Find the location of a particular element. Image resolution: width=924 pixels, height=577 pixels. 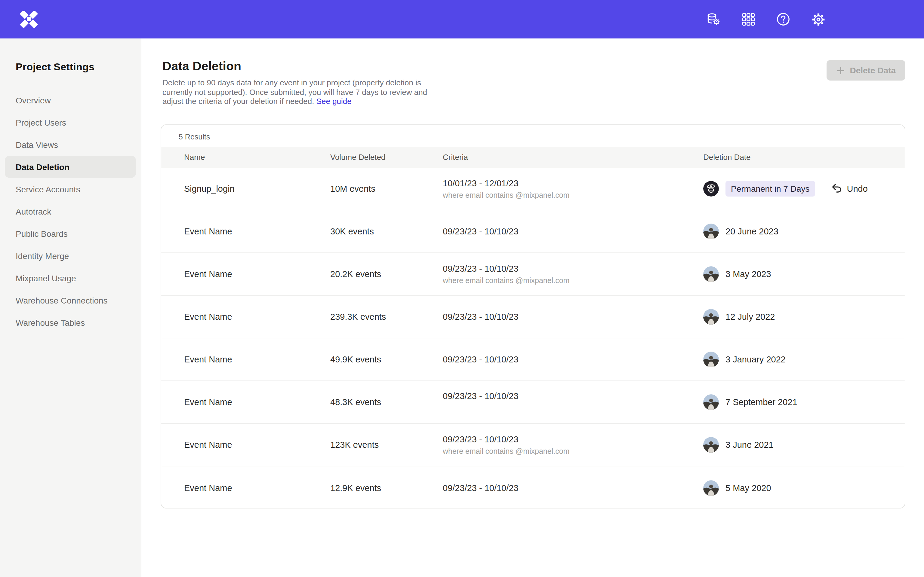

row-volume: 12.9K events is located at coordinates (386, 488).